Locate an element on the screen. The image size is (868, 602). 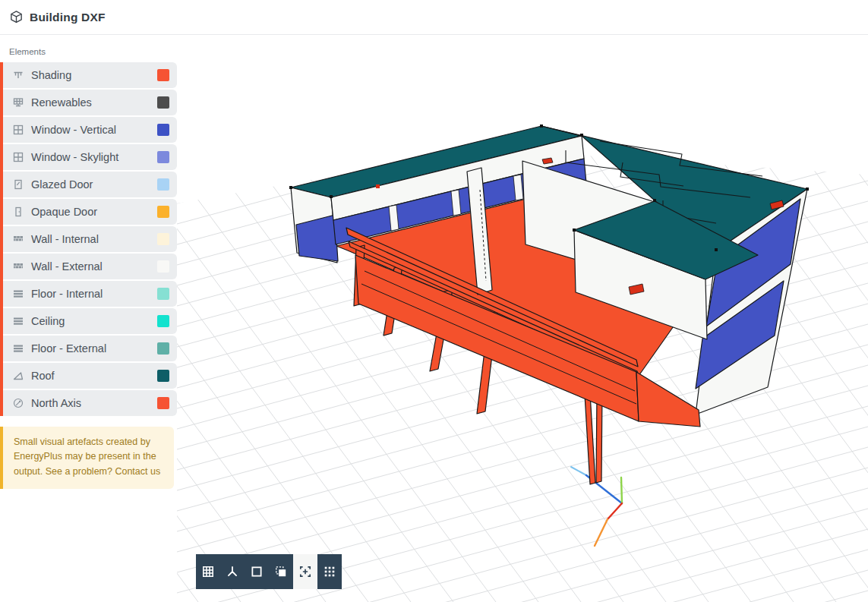
solar-panel-icon is located at coordinates (18, 102).